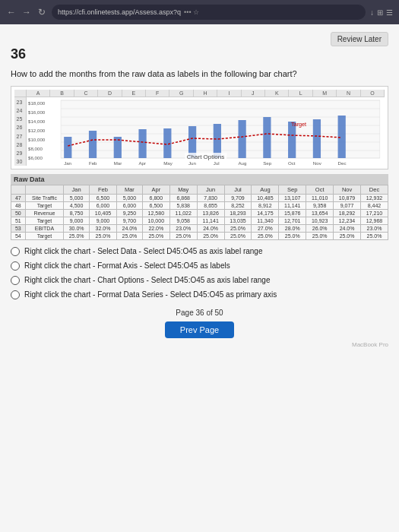 Image resolution: width=399 pixels, height=532 pixels. What do you see at coordinates (128, 266) in the screenshot?
I see `option-text-2: Right click the chart - Format Axis - Se…` at bounding box center [128, 266].